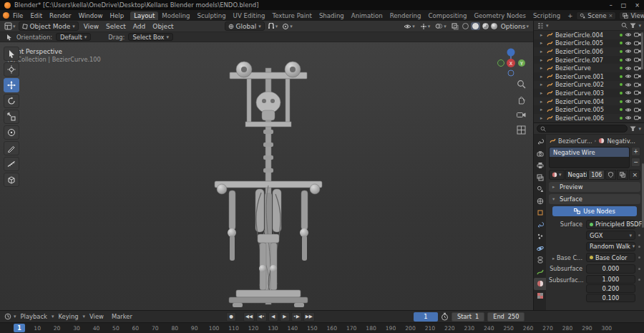 The height and width of the screenshot is (333, 644). Describe the element at coordinates (11, 85) in the screenshot. I see `tool-move` at that location.